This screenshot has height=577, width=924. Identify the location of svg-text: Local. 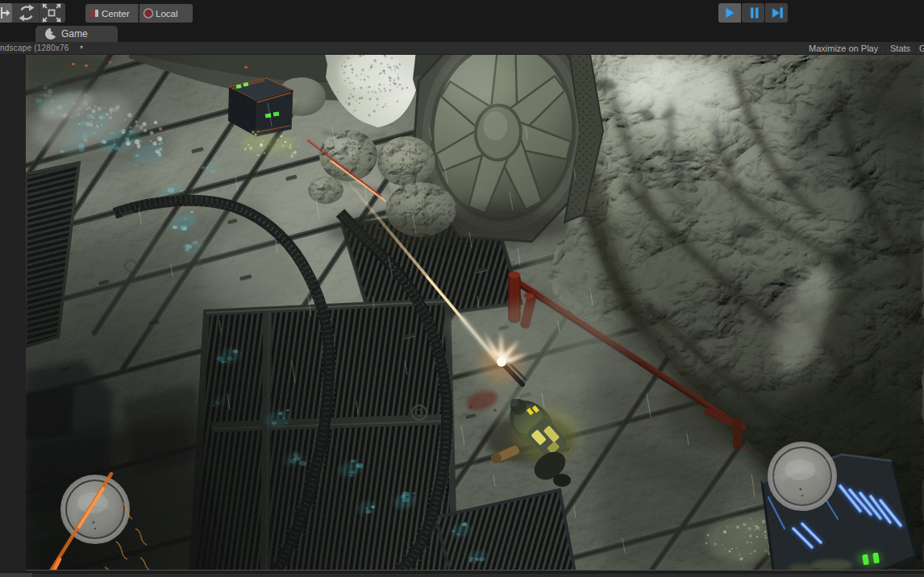
(167, 14).